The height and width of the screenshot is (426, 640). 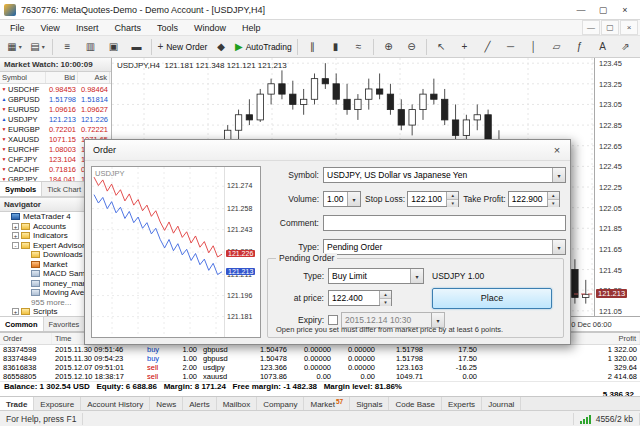 What do you see at coordinates (137, 47) in the screenshot?
I see `terminal-icon: ▬` at bounding box center [137, 47].